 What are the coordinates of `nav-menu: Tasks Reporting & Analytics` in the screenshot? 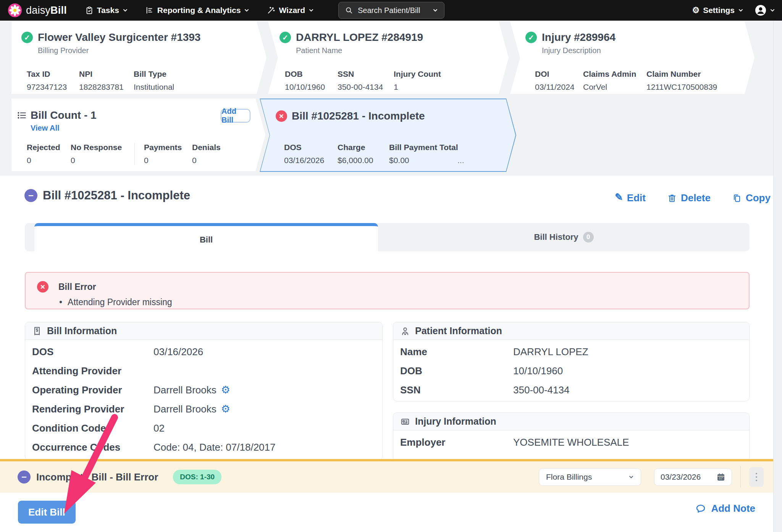 It's located at (199, 10).